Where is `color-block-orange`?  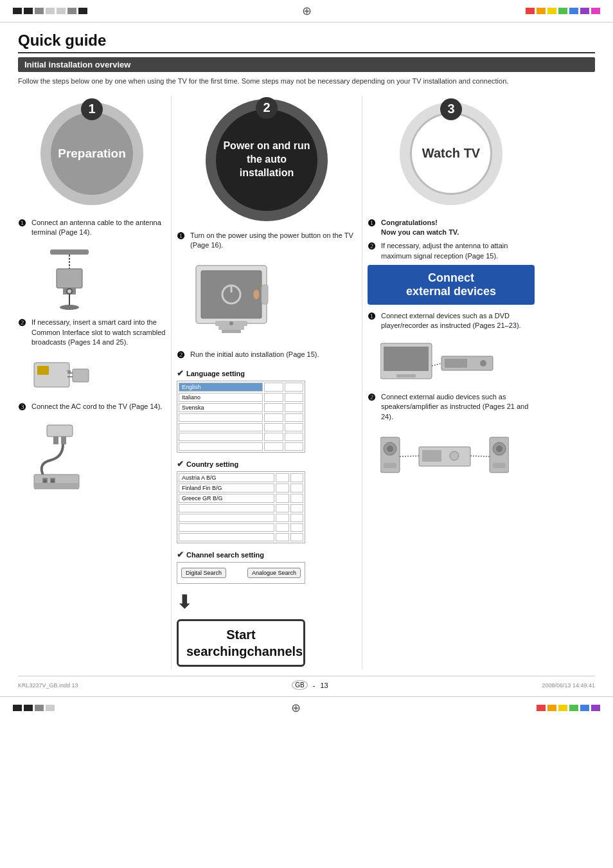 color-block-orange is located at coordinates (541, 11).